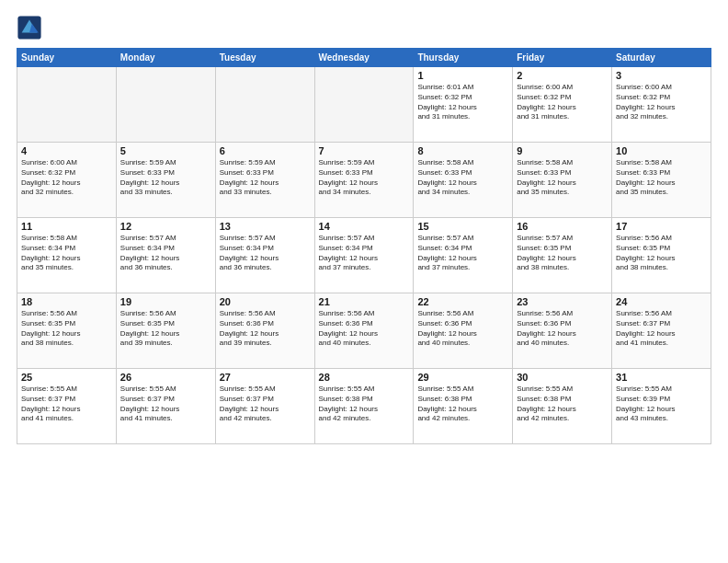 The width and height of the screenshot is (728, 563). Describe the element at coordinates (364, 180) in the screenshot. I see `calendar-cell: 7Sunrise: 5:59 AM Sunset: 6:33 PM Daylig…` at that location.